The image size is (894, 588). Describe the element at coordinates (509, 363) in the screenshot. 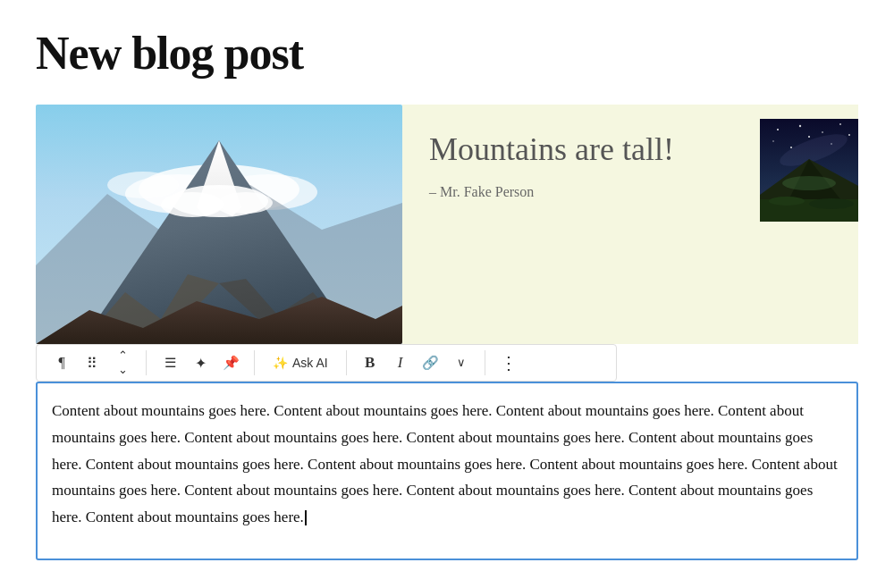

I see `toolbar-group-options: ⋮` at that location.